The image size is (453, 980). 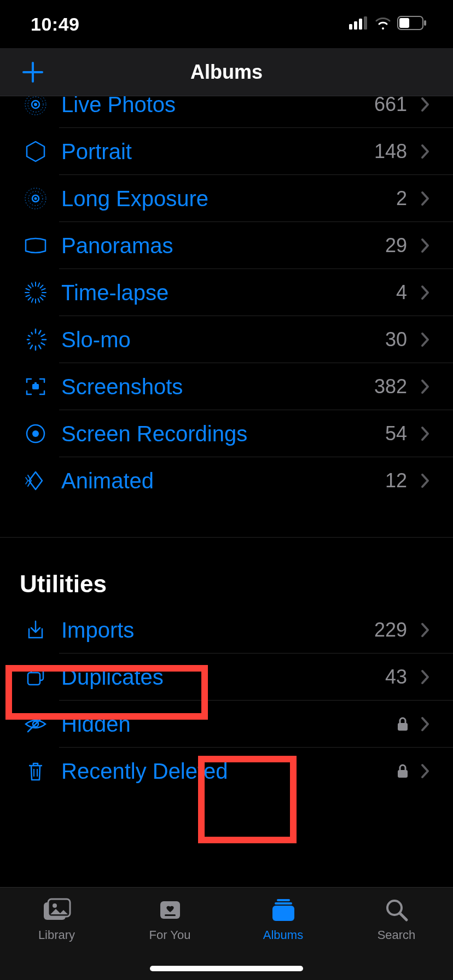 I want to click on animated-icon, so click(x=36, y=481).